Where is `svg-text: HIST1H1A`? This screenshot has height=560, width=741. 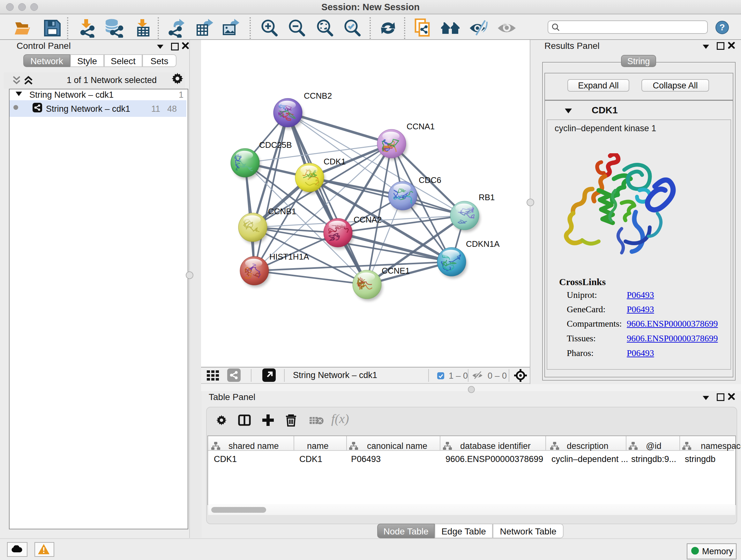
svg-text: HIST1H1A is located at coordinates (289, 257).